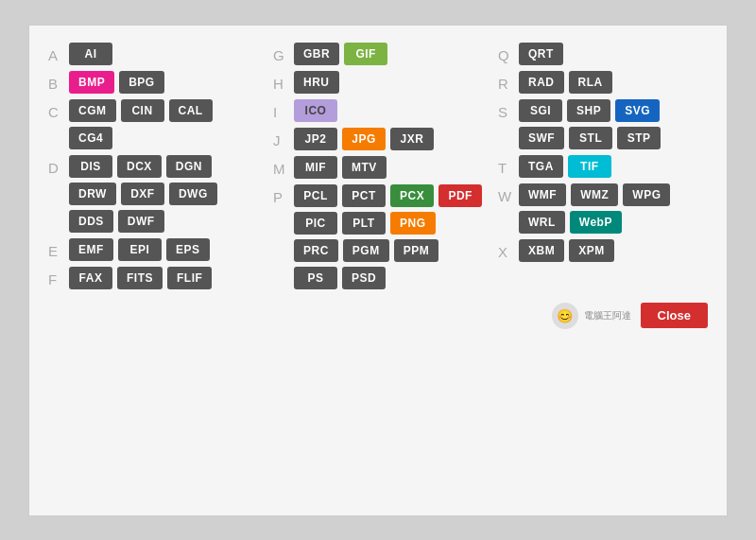  I want to click on badges-I: ICO, so click(316, 111).